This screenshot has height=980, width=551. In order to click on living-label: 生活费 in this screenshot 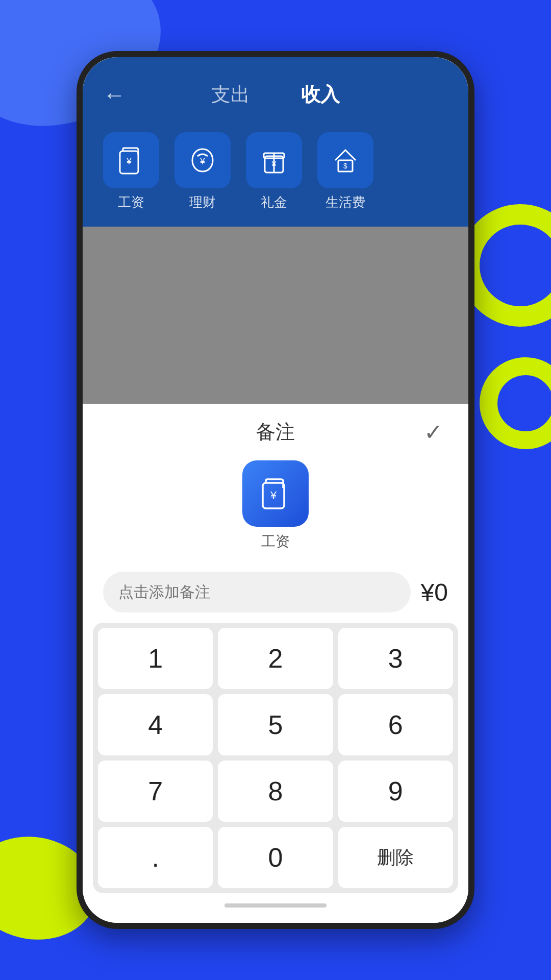, I will do `click(345, 202)`.